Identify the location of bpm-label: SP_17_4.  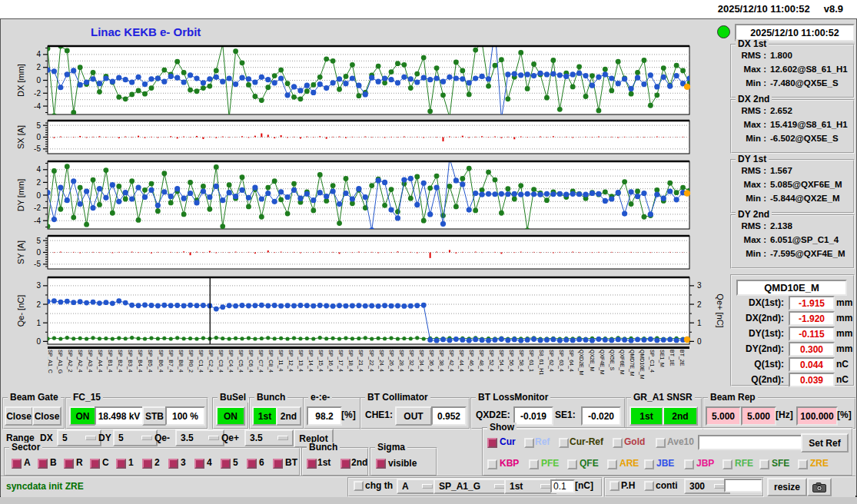
(341, 361).